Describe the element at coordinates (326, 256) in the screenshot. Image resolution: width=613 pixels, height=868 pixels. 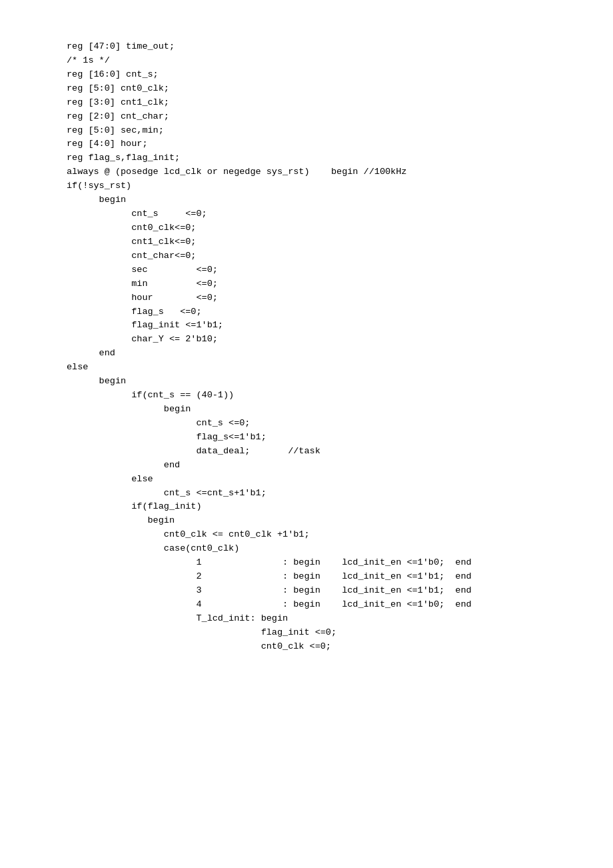
I see `code-line: cnt_char<=0;` at that location.